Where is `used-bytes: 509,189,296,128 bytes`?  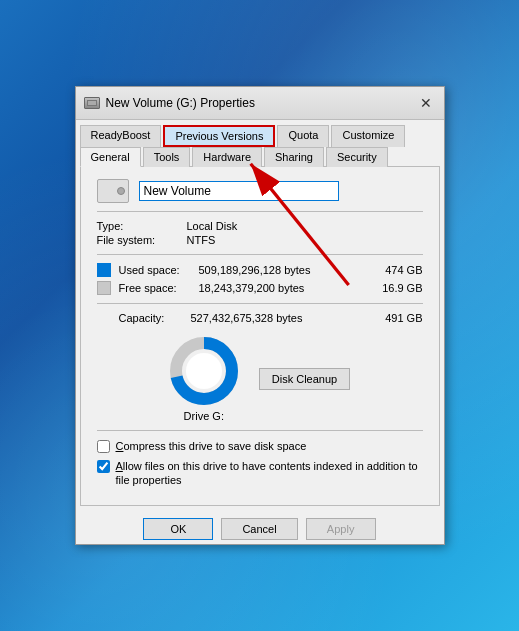 used-bytes: 509,189,296,128 bytes is located at coordinates (280, 270).